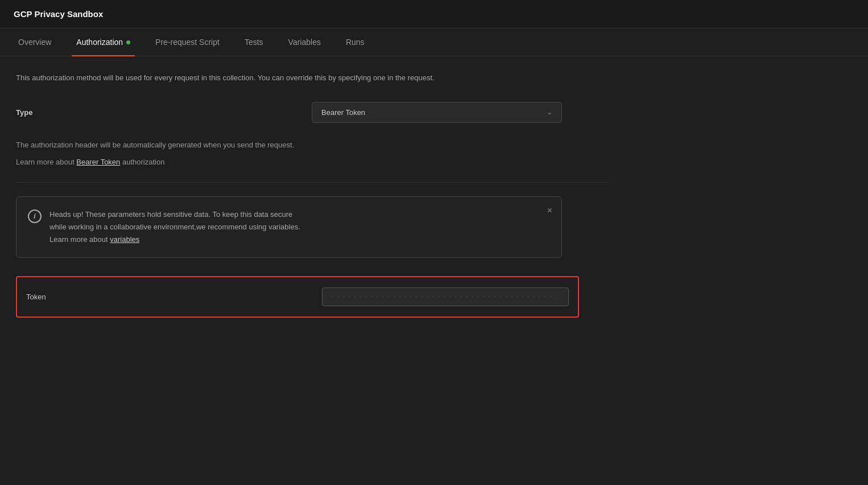  Describe the element at coordinates (188, 42) in the screenshot. I see `tab-pre-request-label: Pre-request Script` at that location.